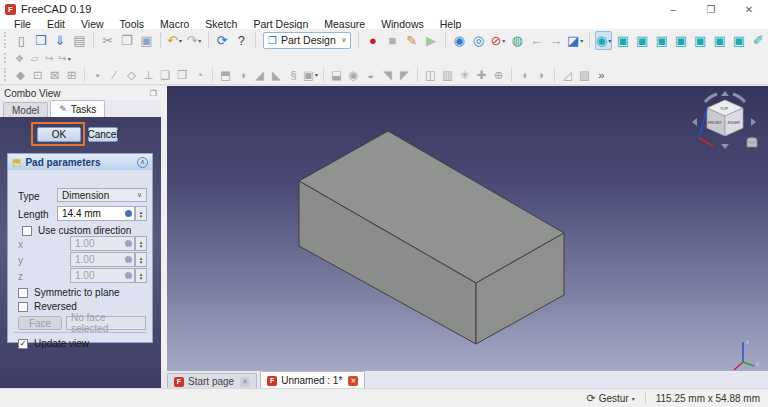  I want to click on view-bottom-icon: ▣, so click(720, 40).